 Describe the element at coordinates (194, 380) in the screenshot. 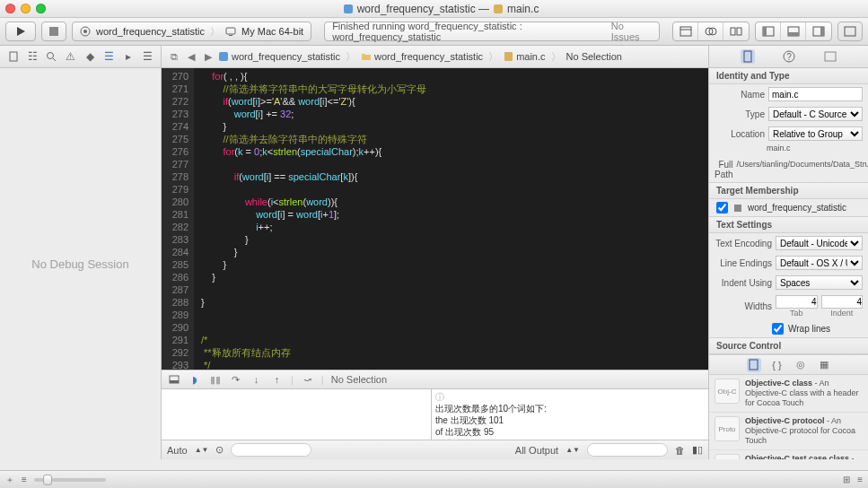

I see `breakpoints-toggle: ◗` at that location.